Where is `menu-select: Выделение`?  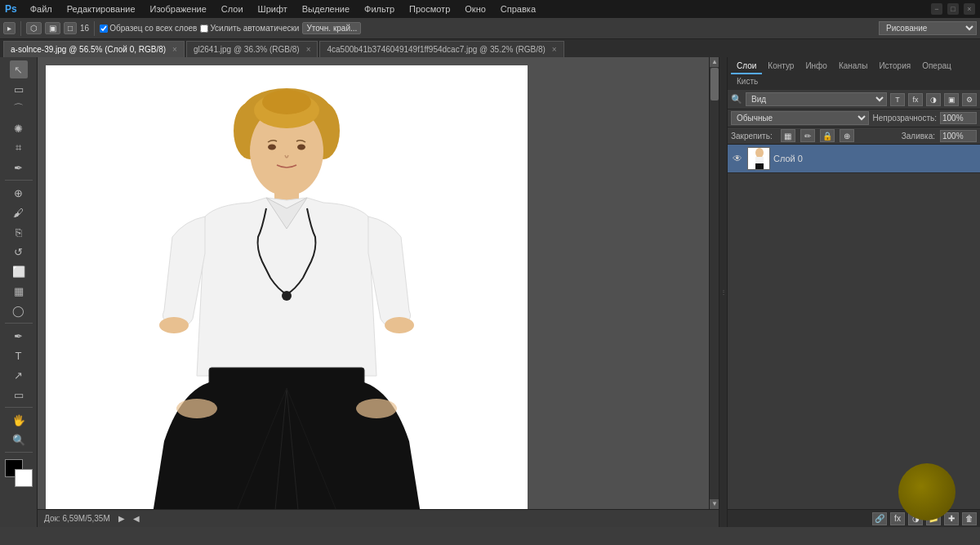 menu-select: Выделение is located at coordinates (326, 9).